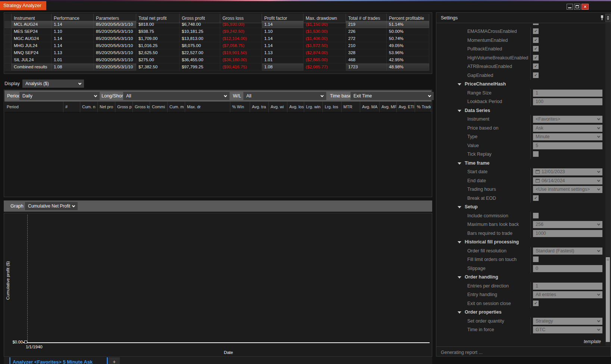 The width and height of the screenshot is (611, 364). What do you see at coordinates (536, 49) in the screenshot?
I see `checkbox-pullbackenabled: ✔` at bounding box center [536, 49].